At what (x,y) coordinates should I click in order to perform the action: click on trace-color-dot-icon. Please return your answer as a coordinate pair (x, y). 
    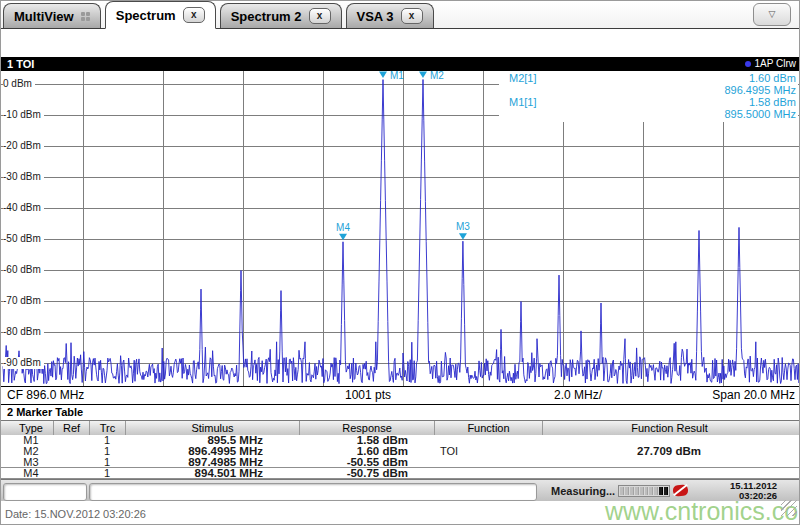
    Looking at the image, I should click on (748, 64).